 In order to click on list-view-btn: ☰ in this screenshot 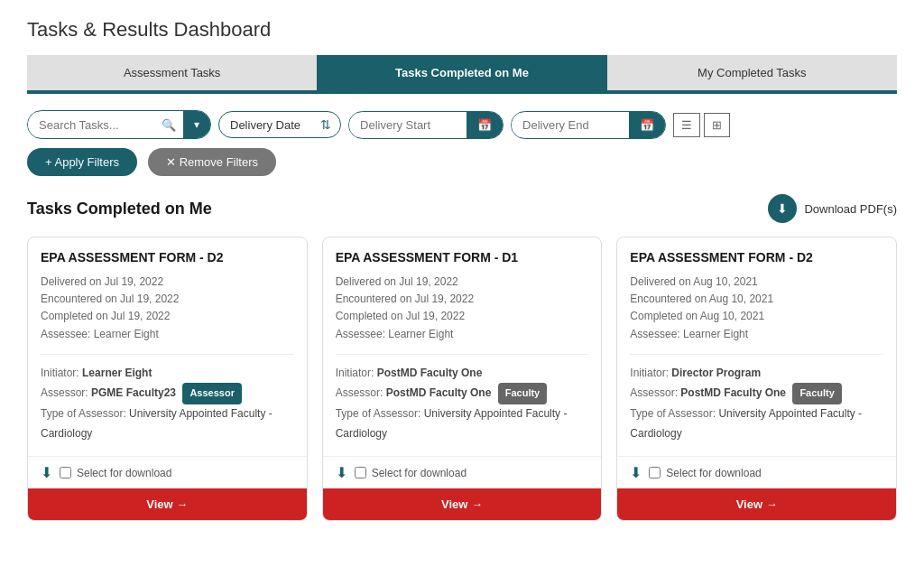, I will do `click(687, 125)`.